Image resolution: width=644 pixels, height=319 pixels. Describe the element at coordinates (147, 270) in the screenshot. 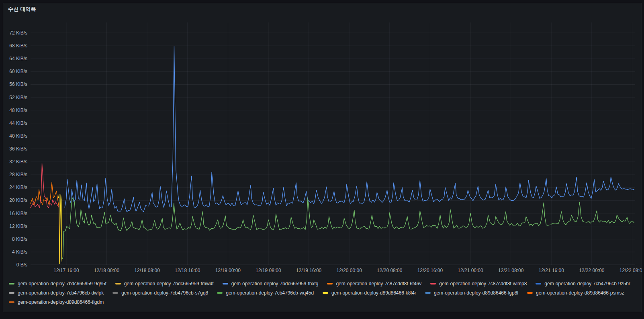

I see `x-axis-tick-label: 12/18 08:00` at that location.